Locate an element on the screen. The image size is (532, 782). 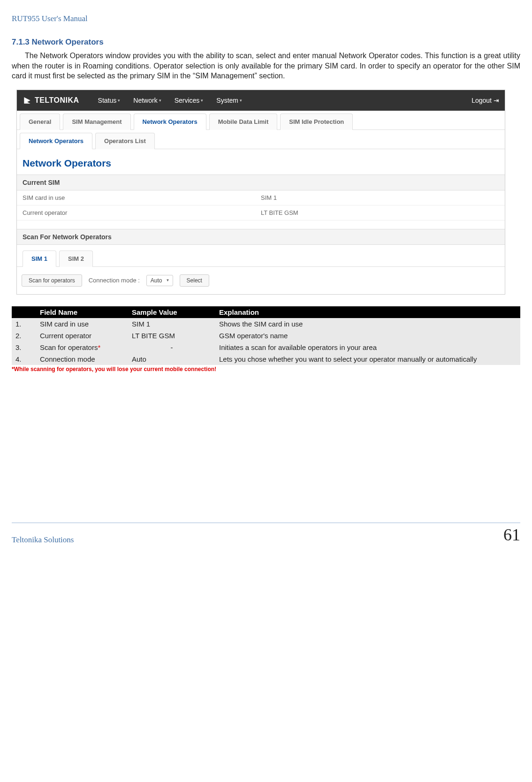
menu-label: Network is located at coordinates (145, 100).